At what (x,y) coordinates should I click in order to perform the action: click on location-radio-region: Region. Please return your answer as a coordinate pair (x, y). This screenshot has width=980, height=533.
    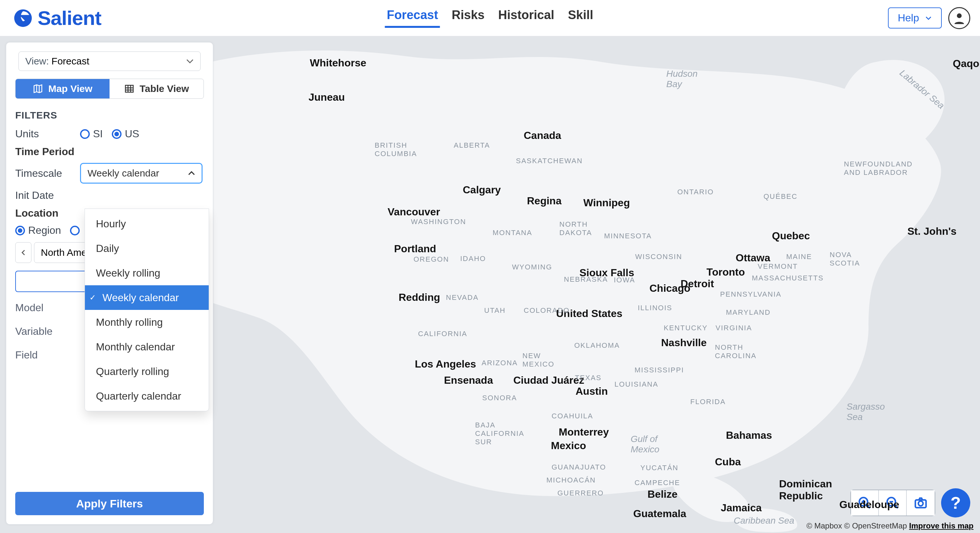
    Looking at the image, I should click on (38, 230).